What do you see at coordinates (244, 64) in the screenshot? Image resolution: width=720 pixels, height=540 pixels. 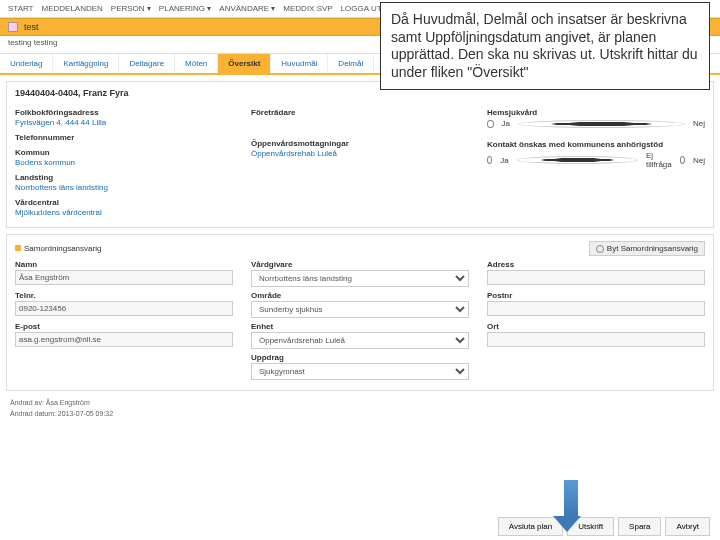 I see `tab-oversikt: Översikt` at bounding box center [244, 64].